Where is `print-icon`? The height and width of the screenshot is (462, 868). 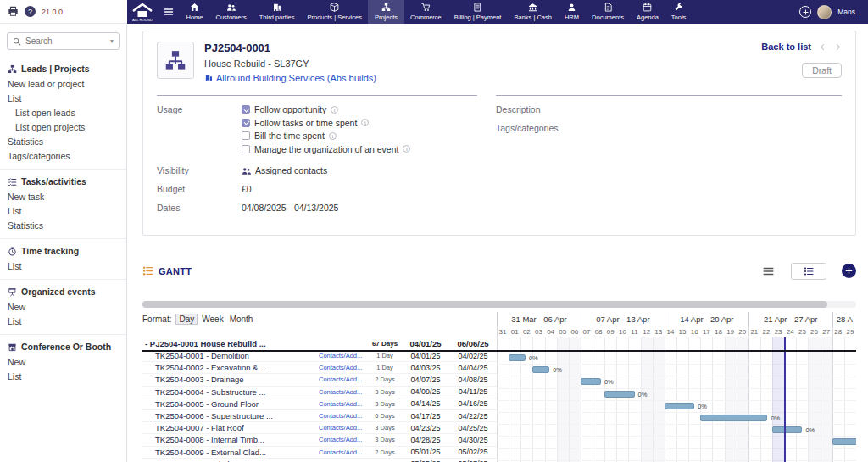 print-icon is located at coordinates (14, 12).